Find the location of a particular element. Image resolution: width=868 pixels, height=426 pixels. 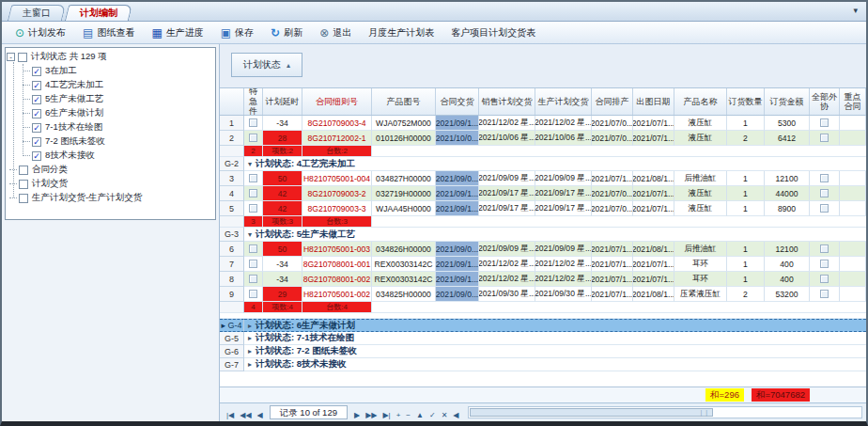

group-row-label-cell: ▸计划状态: 8技术未接收 is located at coordinates (555, 365).